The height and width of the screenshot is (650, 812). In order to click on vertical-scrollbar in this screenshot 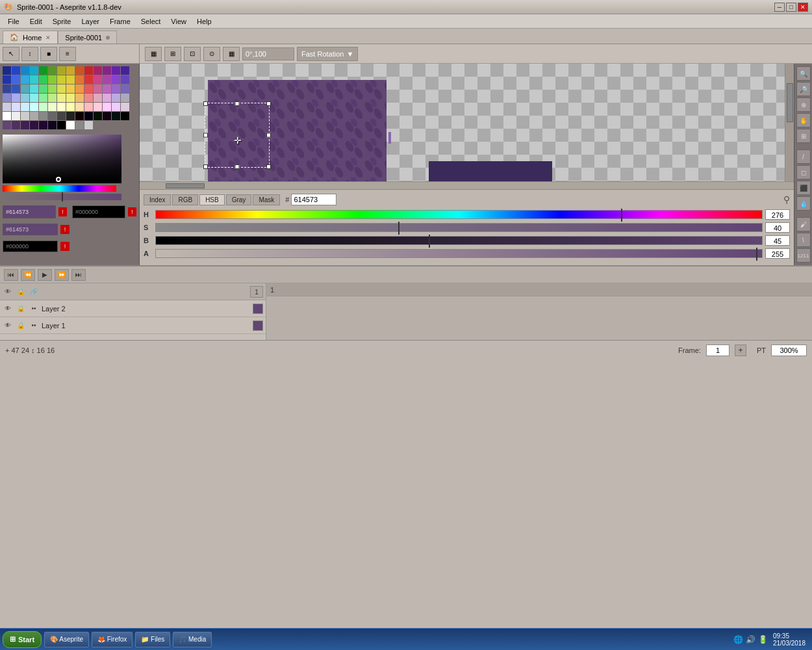, I will do `click(789, 122)`.